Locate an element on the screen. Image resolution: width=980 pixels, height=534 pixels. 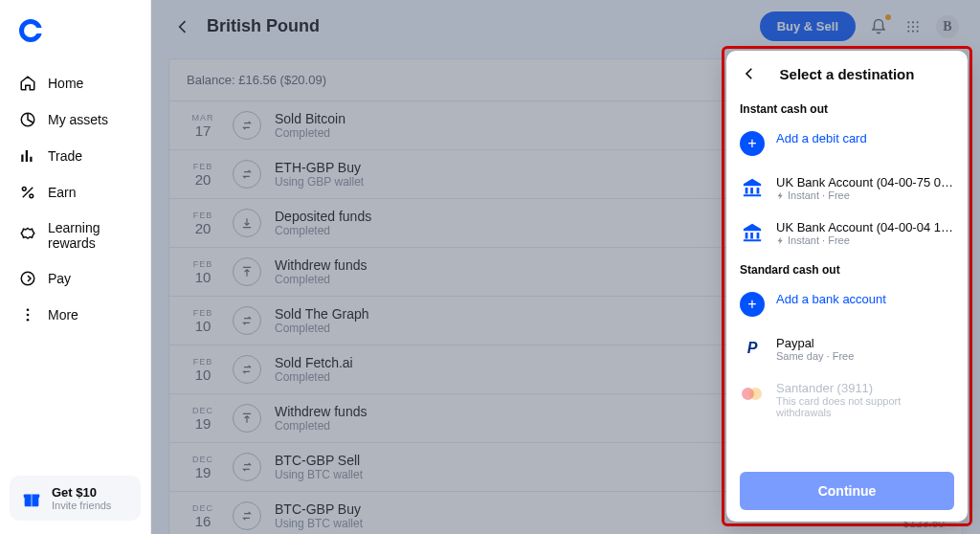
sidebar-item-learning: Learning rewards is located at coordinates (75, 235).